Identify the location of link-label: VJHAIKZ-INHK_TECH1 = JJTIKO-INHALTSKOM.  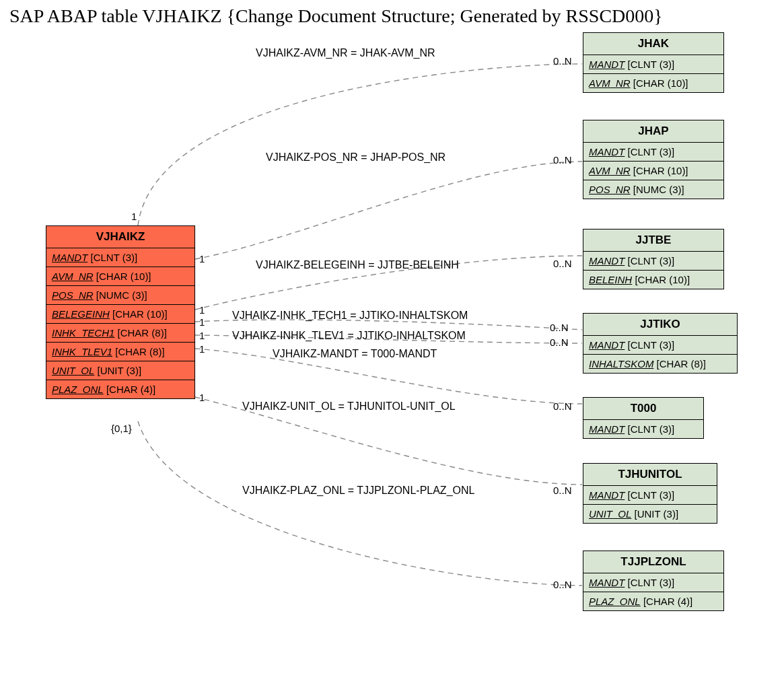
(350, 316).